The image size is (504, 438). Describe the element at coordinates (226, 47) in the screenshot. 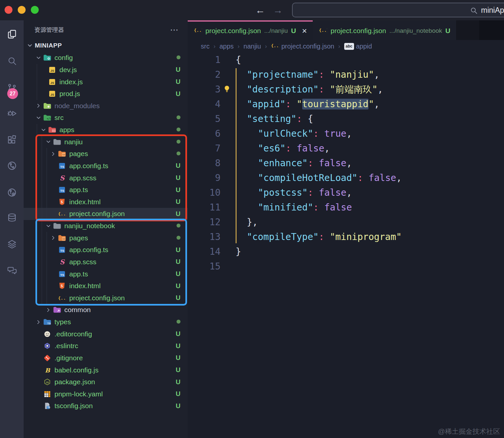

I see `breadcrumb-item-apps: apps` at that location.